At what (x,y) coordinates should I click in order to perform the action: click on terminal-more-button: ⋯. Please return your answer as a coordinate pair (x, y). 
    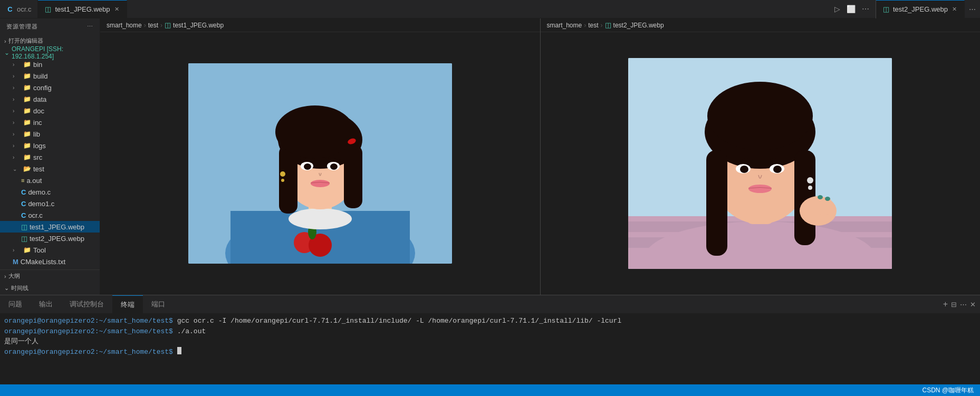
    Looking at the image, I should click on (963, 305).